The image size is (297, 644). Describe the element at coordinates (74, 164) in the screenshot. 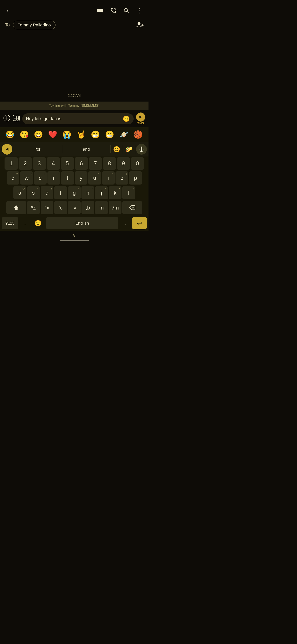

I see `number-row: 1 2 3 4 5 6 7 8 9 0` at that location.